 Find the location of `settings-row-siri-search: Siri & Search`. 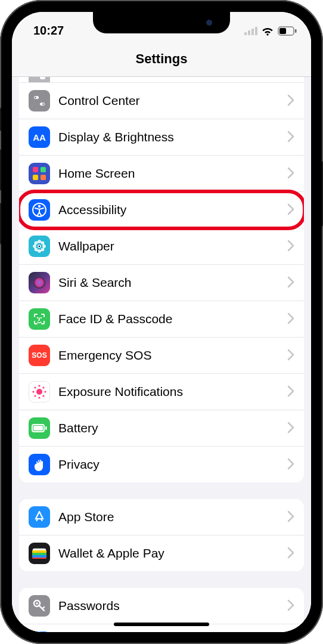

settings-row-siri-search: Siri & Search is located at coordinates (162, 283).